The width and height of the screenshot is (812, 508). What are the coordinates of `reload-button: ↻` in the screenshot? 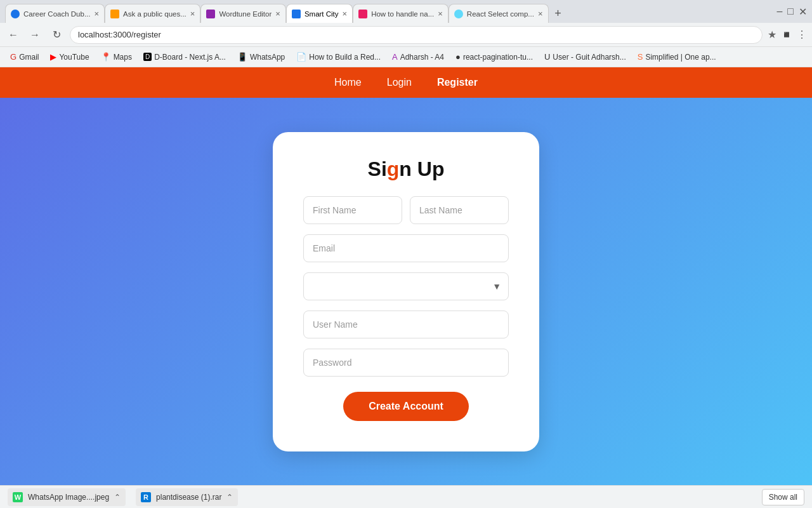 It's located at (56, 35).